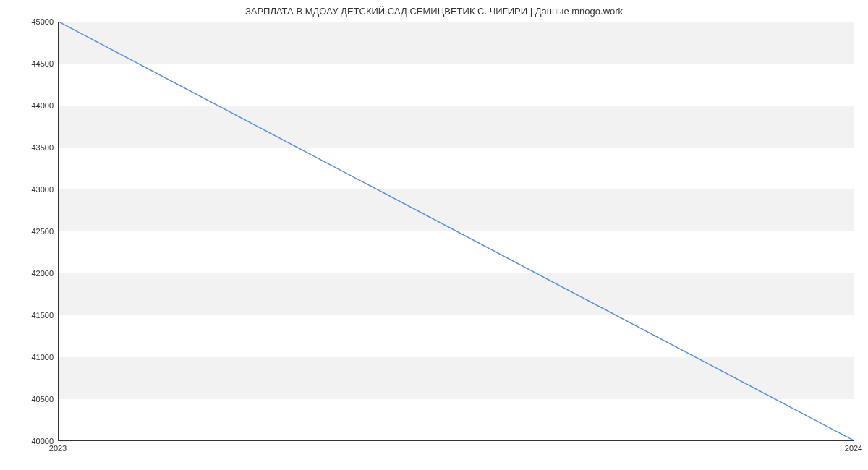  What do you see at coordinates (32, 22) in the screenshot?
I see `y-tick-label: 45000` at bounding box center [32, 22].